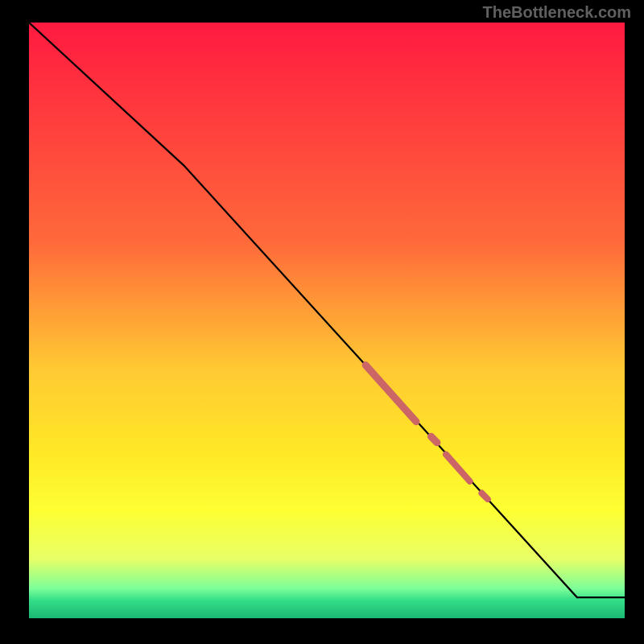  What do you see at coordinates (557, 13) in the screenshot?
I see `watermark-text: TheBottleneck.com` at bounding box center [557, 13].